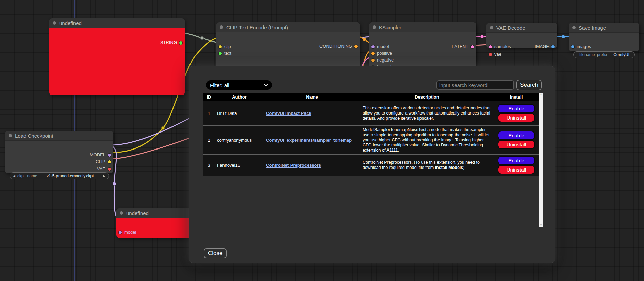  Describe the element at coordinates (59, 152) in the screenshot. I see `node-load-checkpoint: Load Checkpoint MODEL CLIP VAE ◀ ckpt_na…` at that location.